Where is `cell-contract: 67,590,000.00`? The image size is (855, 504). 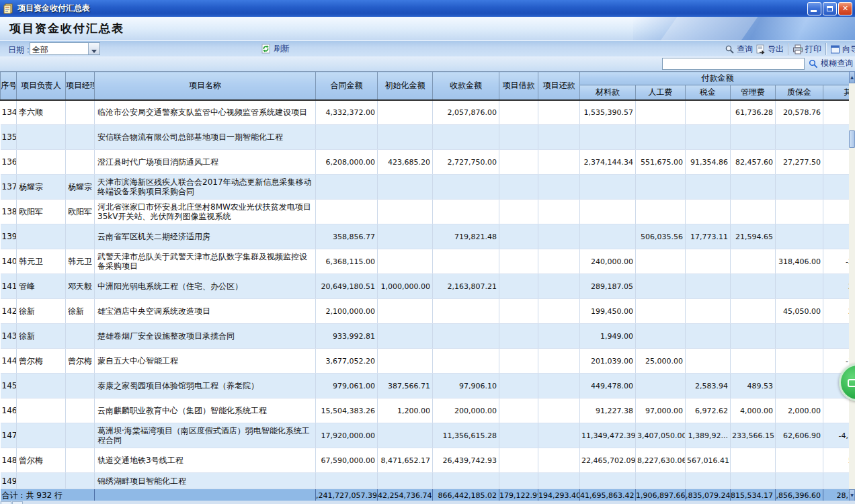
cell-contract: 67,590,000.00 is located at coordinates (347, 461).